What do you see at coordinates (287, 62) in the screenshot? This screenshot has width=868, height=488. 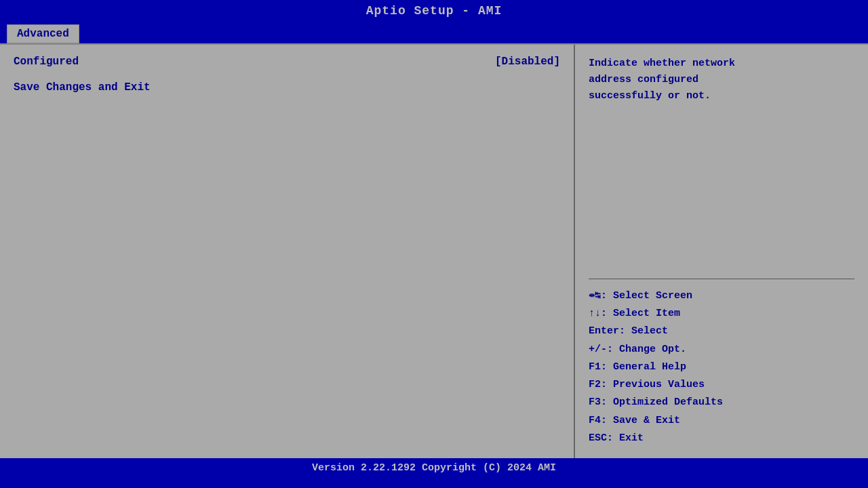 I see `configured-item: Configured [Disabled]` at bounding box center [287, 62].